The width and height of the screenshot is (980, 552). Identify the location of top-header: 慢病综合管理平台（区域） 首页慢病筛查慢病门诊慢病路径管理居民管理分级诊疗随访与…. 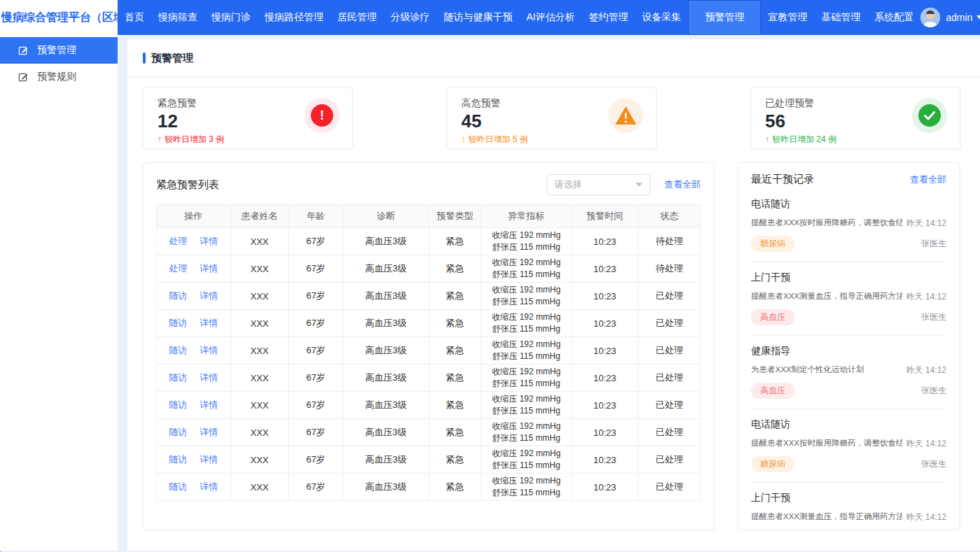
(490, 17).